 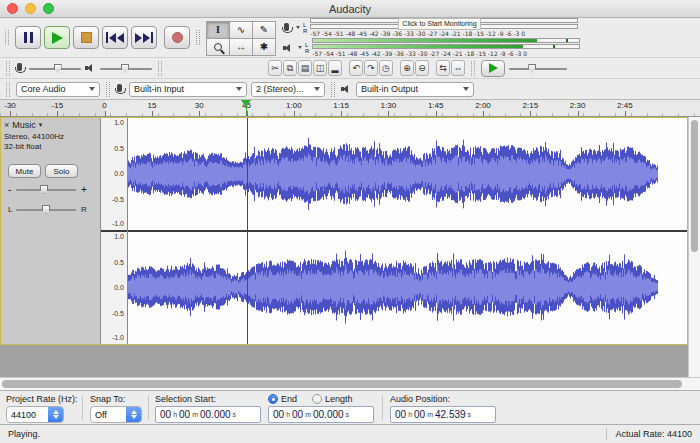 What do you see at coordinates (12, 8) in the screenshot?
I see `close-window-button` at bounding box center [12, 8].